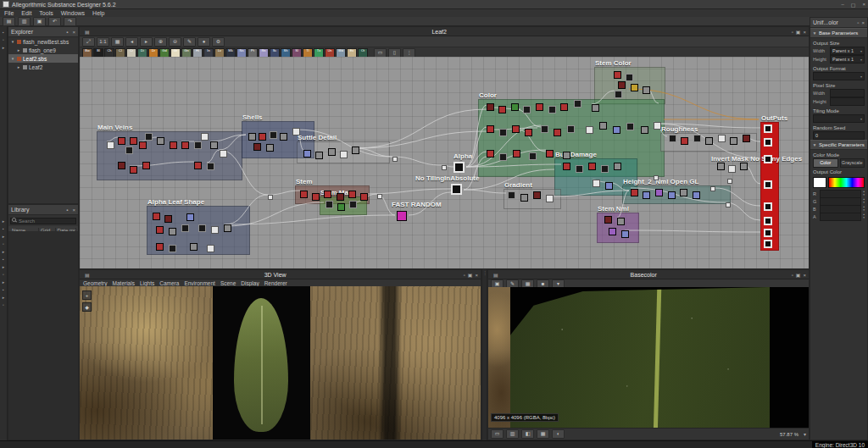 The height and width of the screenshot is (448, 868). What do you see at coordinates (3, 32) in the screenshot?
I see `dock-icon: ▪` at bounding box center [3, 32].